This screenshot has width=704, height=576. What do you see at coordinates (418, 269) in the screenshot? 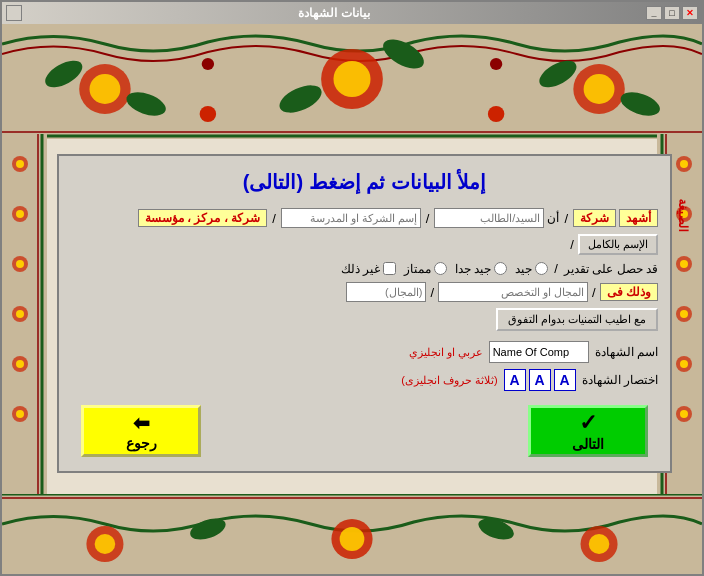
I see `radio-mumtaz-label: ممتاز` at bounding box center [418, 269].